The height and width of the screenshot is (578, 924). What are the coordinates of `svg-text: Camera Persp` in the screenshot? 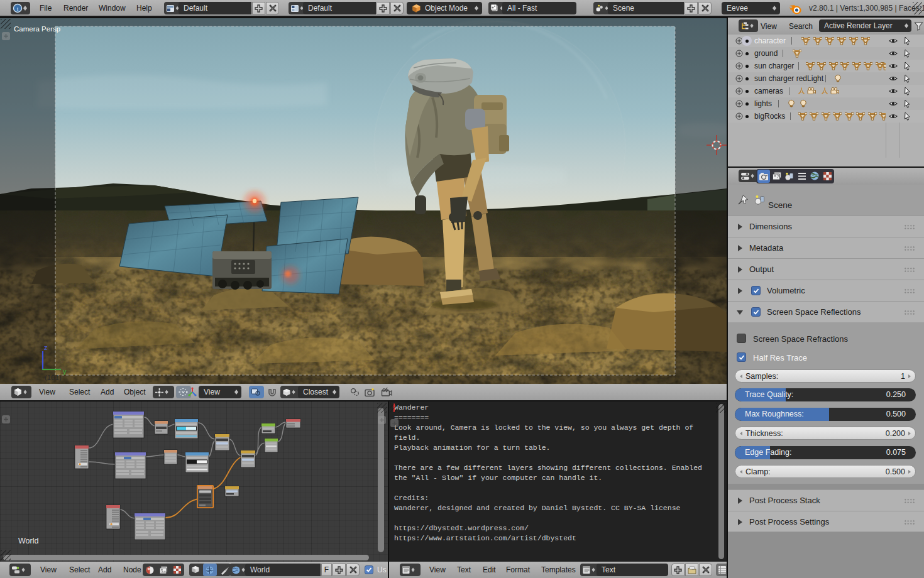 It's located at (37, 29).